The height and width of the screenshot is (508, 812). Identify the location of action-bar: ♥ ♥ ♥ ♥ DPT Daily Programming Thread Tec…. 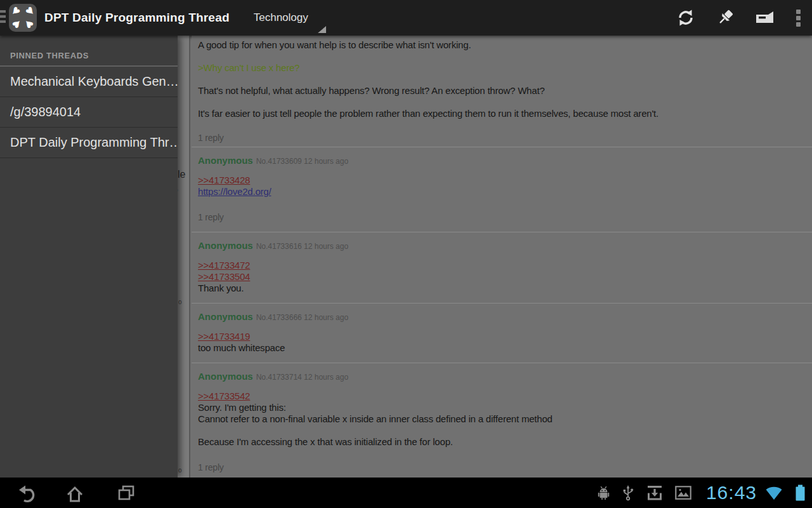
(406, 18).